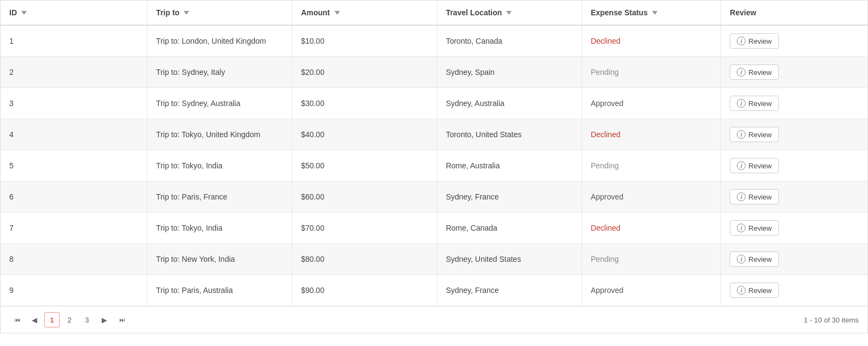 This screenshot has width=868, height=346. I want to click on last-page-icon: ⏭︎, so click(122, 320).